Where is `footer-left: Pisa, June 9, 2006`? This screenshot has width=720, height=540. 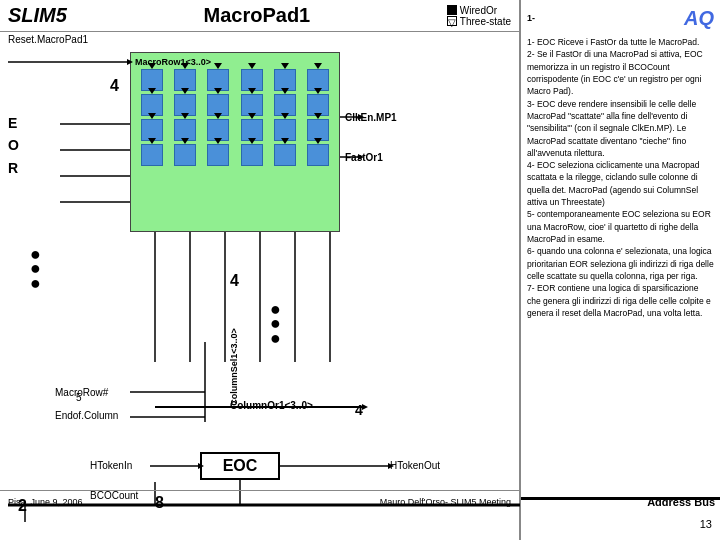
footer-left: Pisa, June 9, 2006 is located at coordinates (46, 502).